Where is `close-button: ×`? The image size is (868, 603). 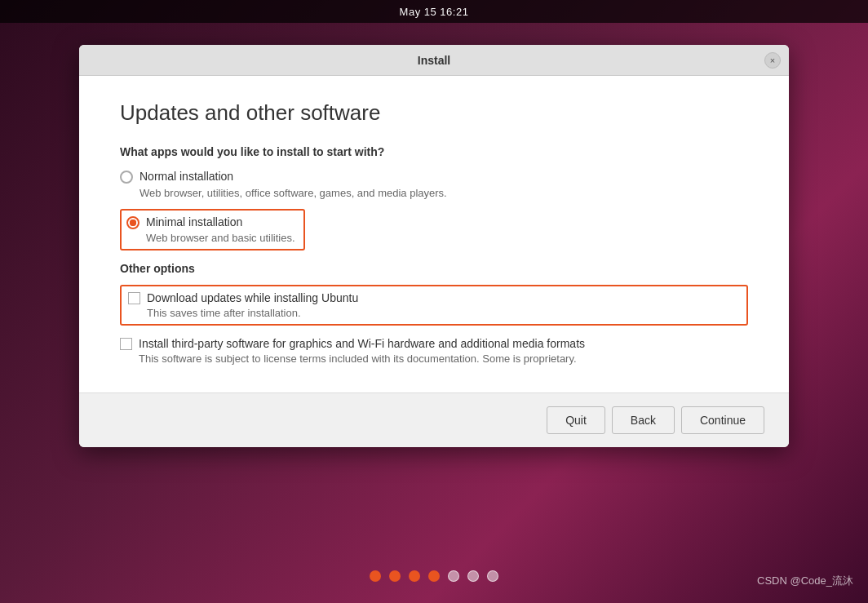 close-button: × is located at coordinates (773, 60).